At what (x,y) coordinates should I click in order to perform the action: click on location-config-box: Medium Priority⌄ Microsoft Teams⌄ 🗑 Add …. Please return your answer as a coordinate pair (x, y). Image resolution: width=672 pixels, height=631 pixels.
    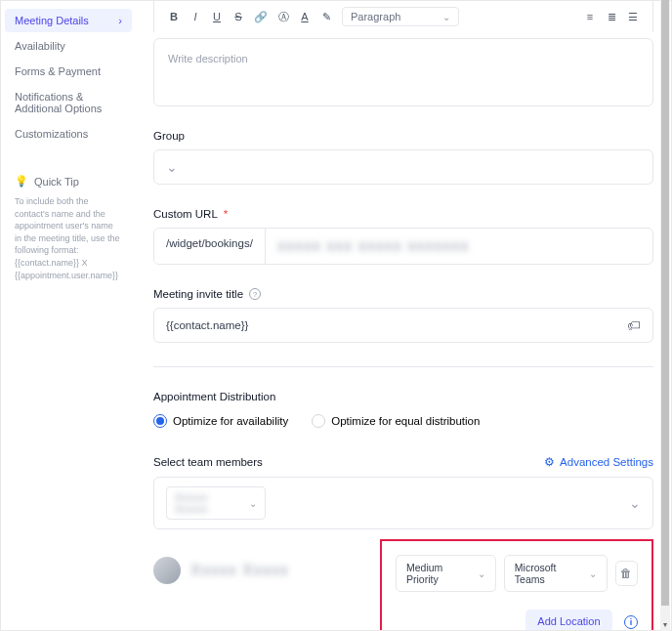
    Looking at the image, I should click on (517, 584).